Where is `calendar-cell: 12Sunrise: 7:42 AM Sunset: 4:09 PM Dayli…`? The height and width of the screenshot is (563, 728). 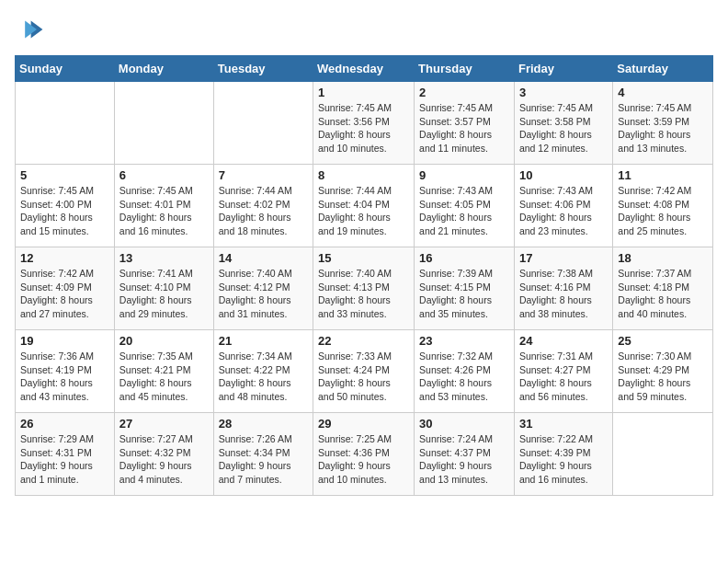
calendar-cell: 12Sunrise: 7:42 AM Sunset: 4:09 PM Dayli… is located at coordinates (65, 289).